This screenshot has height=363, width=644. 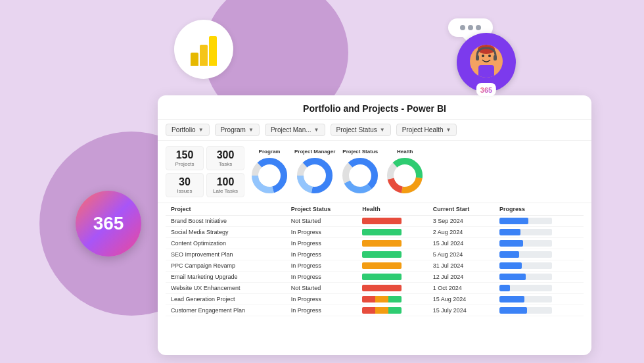 What do you see at coordinates (427, 130) in the screenshot?
I see `filter-project-health: Project Health ▼` at bounding box center [427, 130].